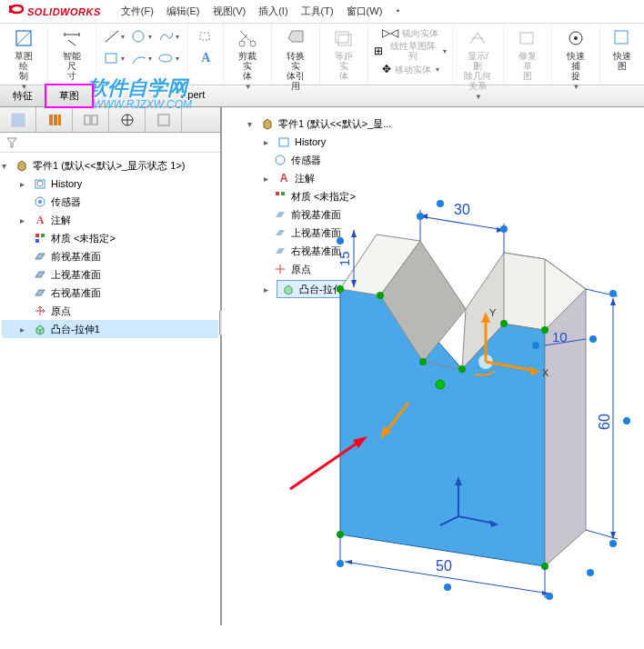  Describe the element at coordinates (229, 11) in the screenshot. I see `menu-view: 视图(V)` at that location.